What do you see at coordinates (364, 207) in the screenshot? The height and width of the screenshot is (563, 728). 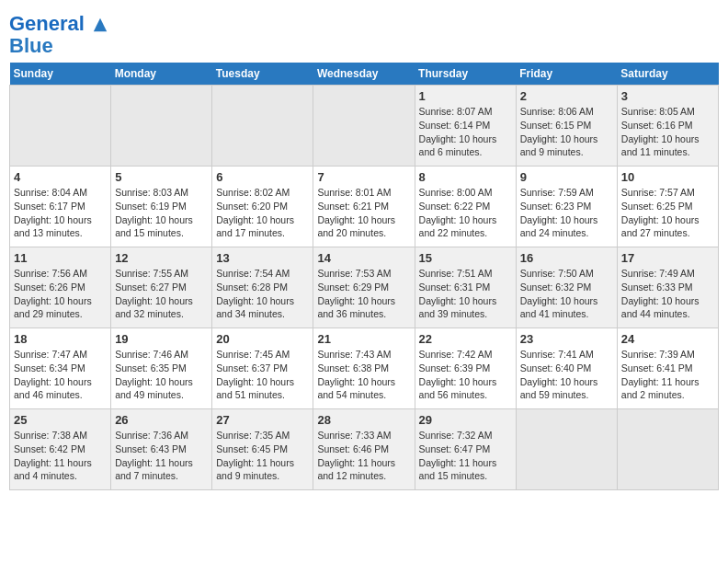 I see `calendar-cell: 7Sunrise: 8:01 AM Sunset: 6:21 PM Daylig…` at bounding box center [364, 207].